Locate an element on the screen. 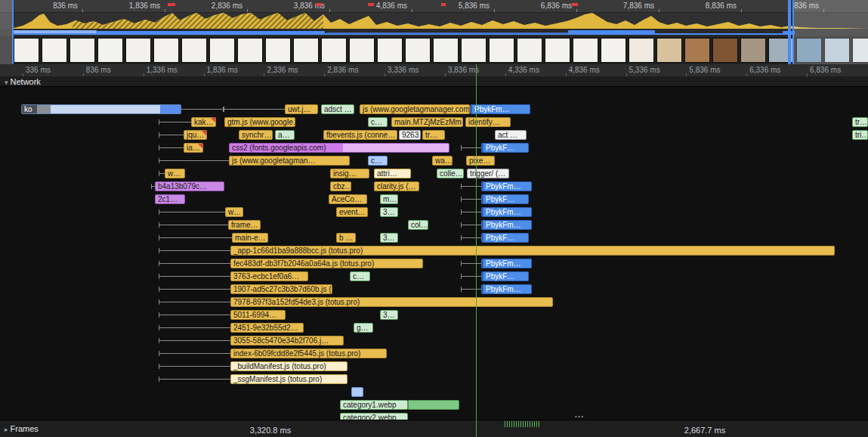  more-requests-ellipsis: … is located at coordinates (579, 414).